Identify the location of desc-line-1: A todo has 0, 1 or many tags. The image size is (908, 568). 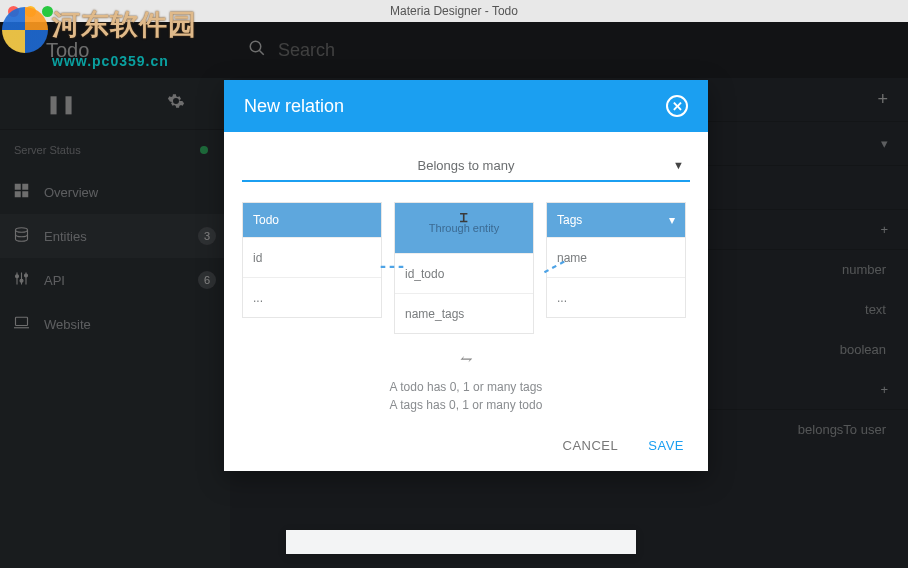
(466, 387).